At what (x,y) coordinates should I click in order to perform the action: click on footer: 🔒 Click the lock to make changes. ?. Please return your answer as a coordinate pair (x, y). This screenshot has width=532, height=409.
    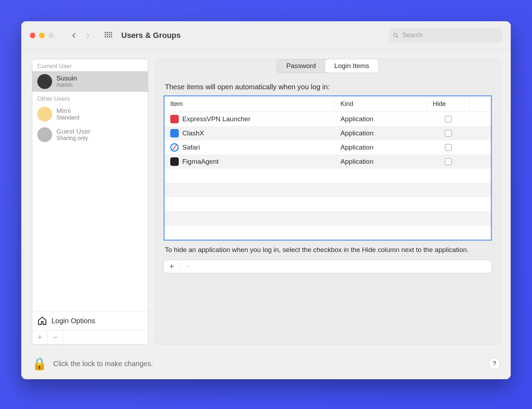
    Looking at the image, I should click on (266, 365).